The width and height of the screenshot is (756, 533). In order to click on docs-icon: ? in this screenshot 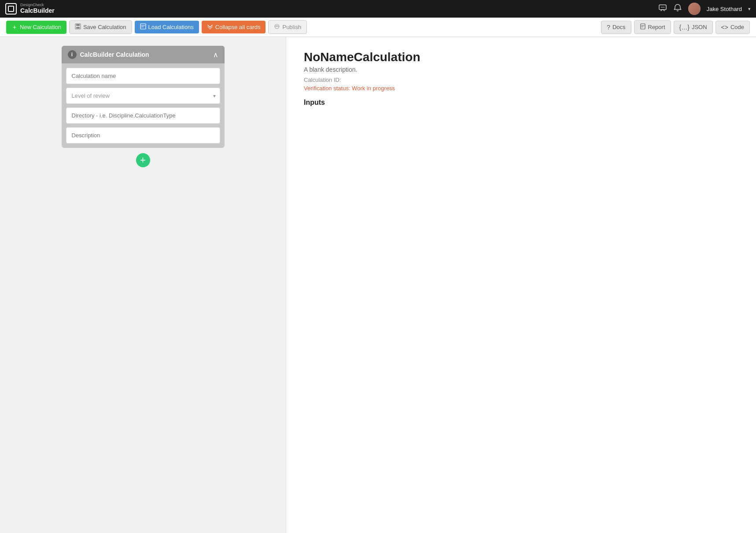, I will do `click(608, 27)`.